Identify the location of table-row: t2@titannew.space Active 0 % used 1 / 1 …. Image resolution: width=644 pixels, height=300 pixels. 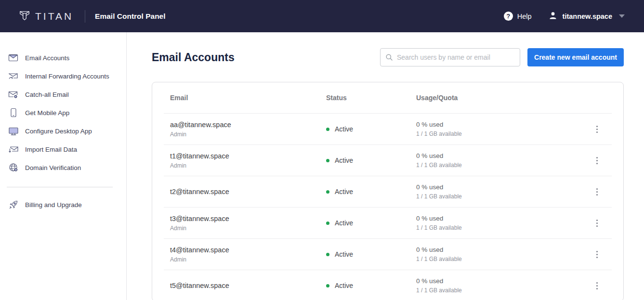
(388, 192).